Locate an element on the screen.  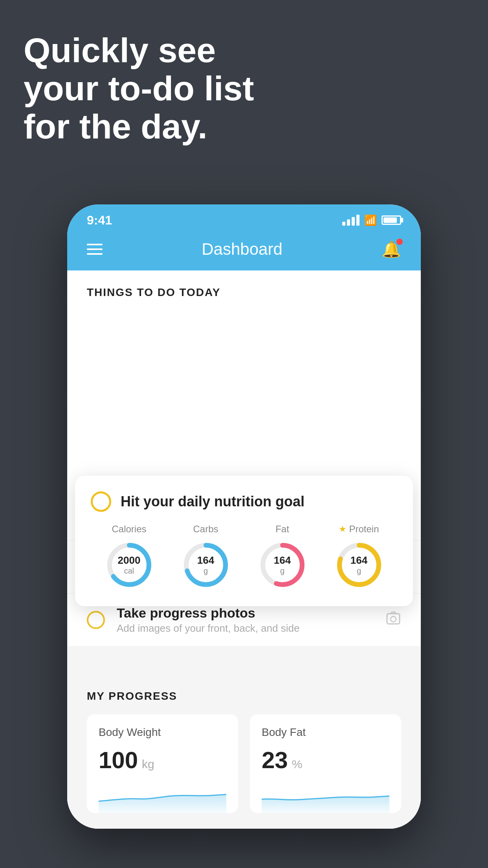
signal-icon is located at coordinates (351, 220).